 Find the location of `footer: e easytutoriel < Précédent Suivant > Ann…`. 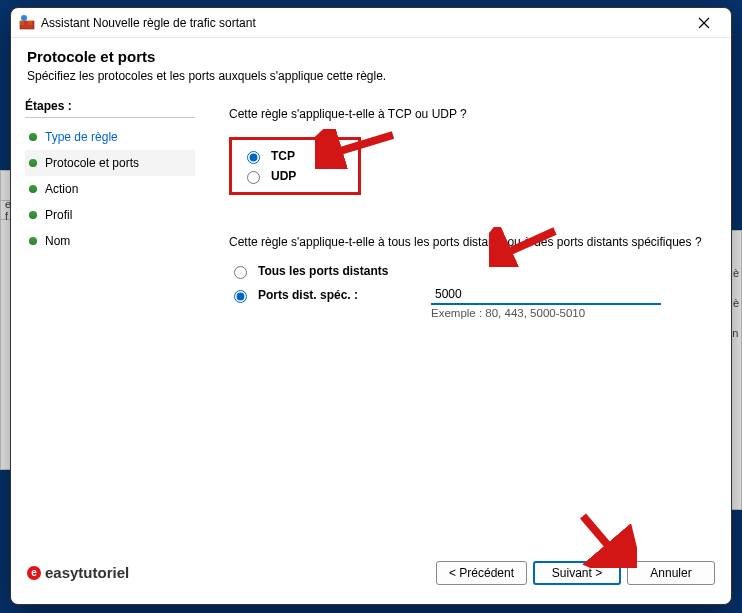

footer: e easytutoriel < Précédent Suivant > Ann… is located at coordinates (371, 576).